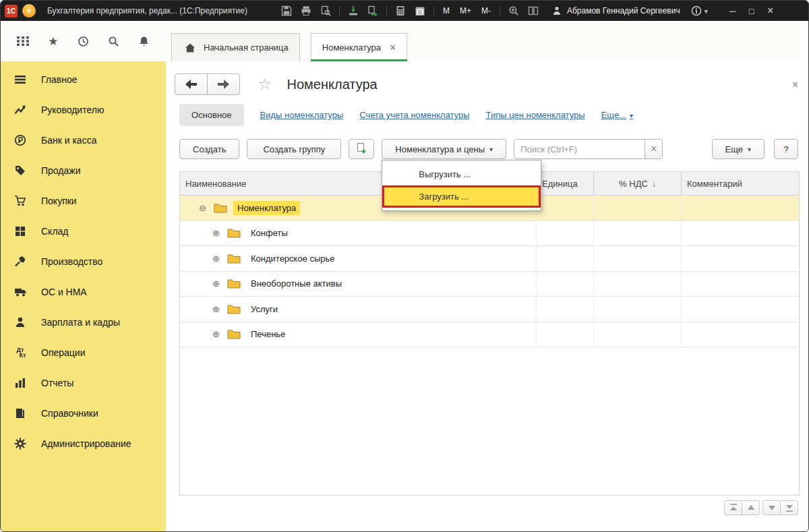 This screenshot has height=532, width=809. Describe the element at coordinates (618, 115) in the screenshot. I see `link-more: Еще...` at that location.